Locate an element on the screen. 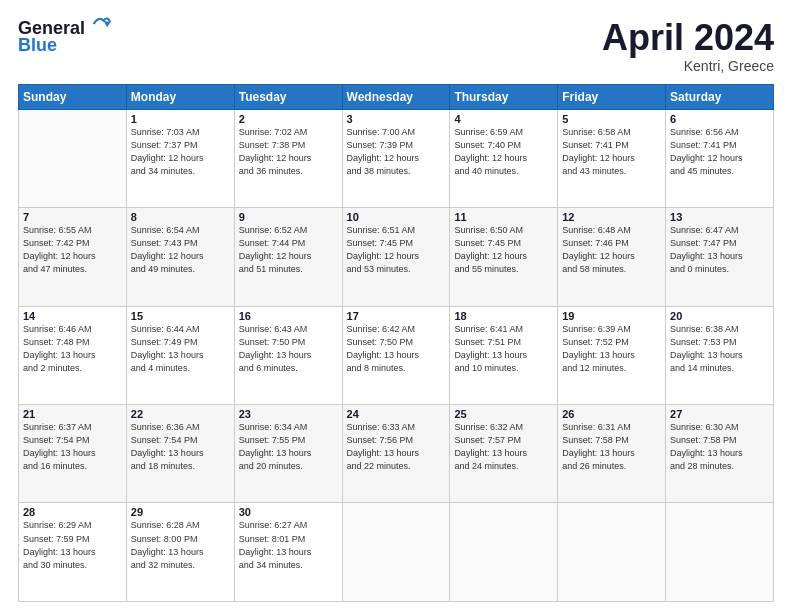  day-info: Sunrise: 6:38 AMSunset: 7:53 PMDaylight:… is located at coordinates (720, 349).